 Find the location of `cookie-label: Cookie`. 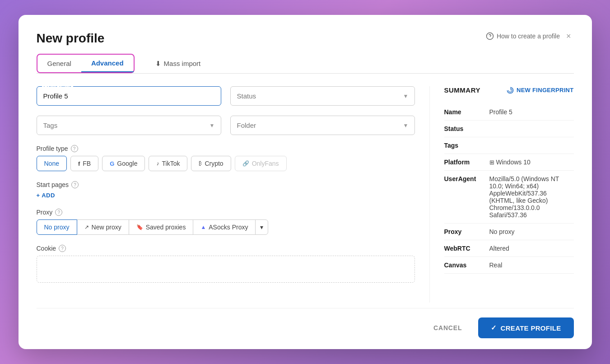

cookie-label: Cookie is located at coordinates (47, 248).